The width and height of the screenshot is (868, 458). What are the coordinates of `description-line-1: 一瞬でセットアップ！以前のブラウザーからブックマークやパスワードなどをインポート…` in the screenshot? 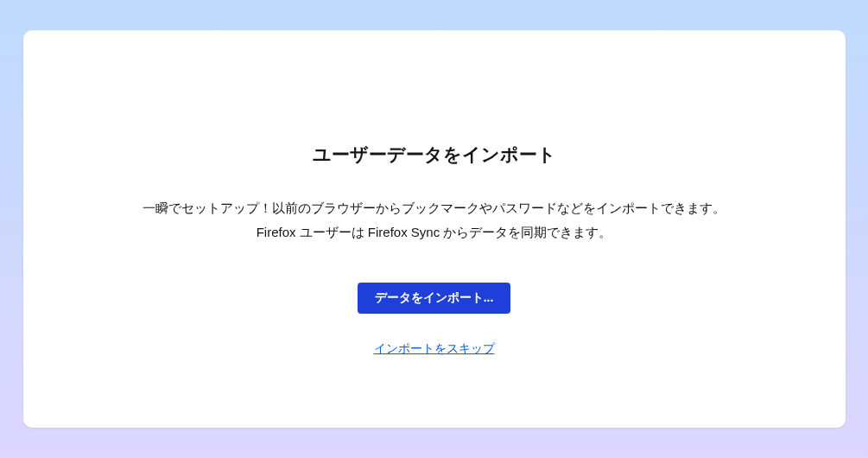 It's located at (434, 208).